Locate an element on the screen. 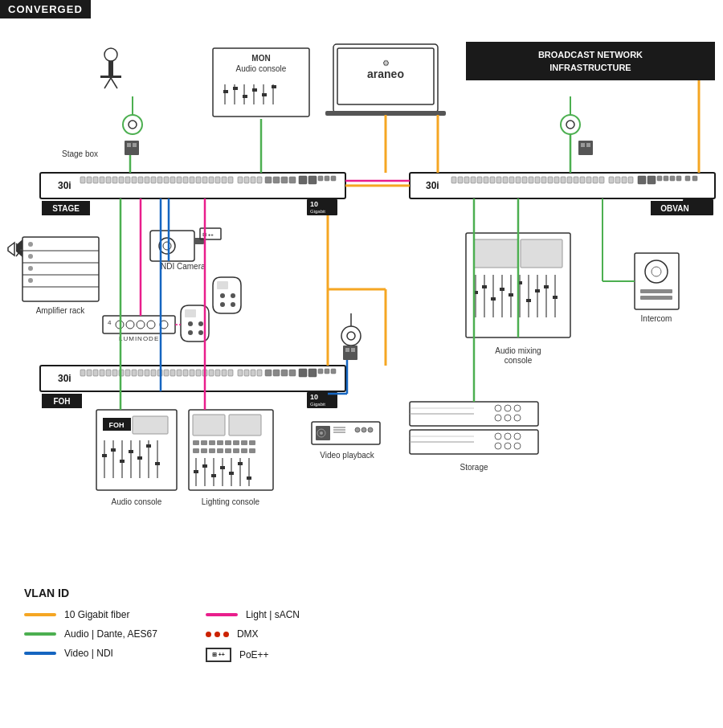 This screenshot has width=723, height=728. legend-video: Video | NDI is located at coordinates (91, 653).